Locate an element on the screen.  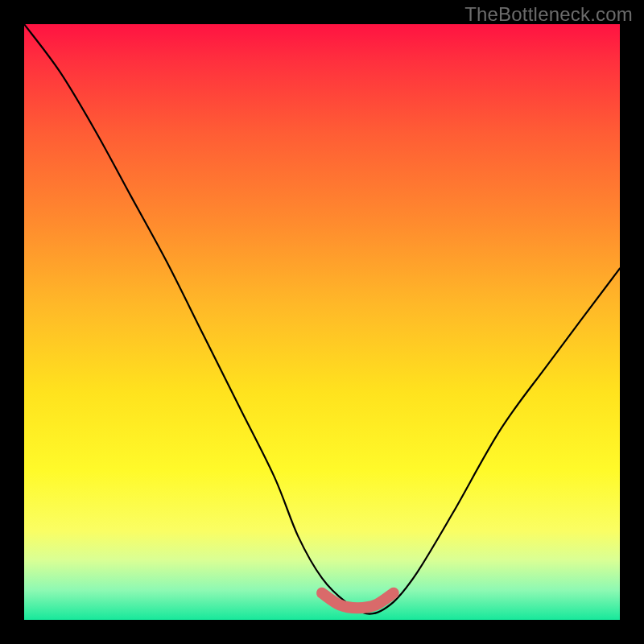
watermark-label: TheBottleneck.com is located at coordinates (549, 14).